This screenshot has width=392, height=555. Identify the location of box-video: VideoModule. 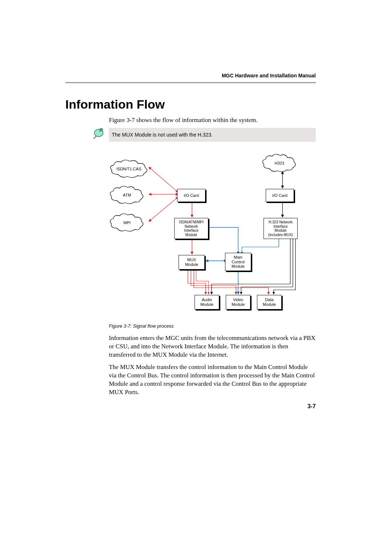
(238, 302).